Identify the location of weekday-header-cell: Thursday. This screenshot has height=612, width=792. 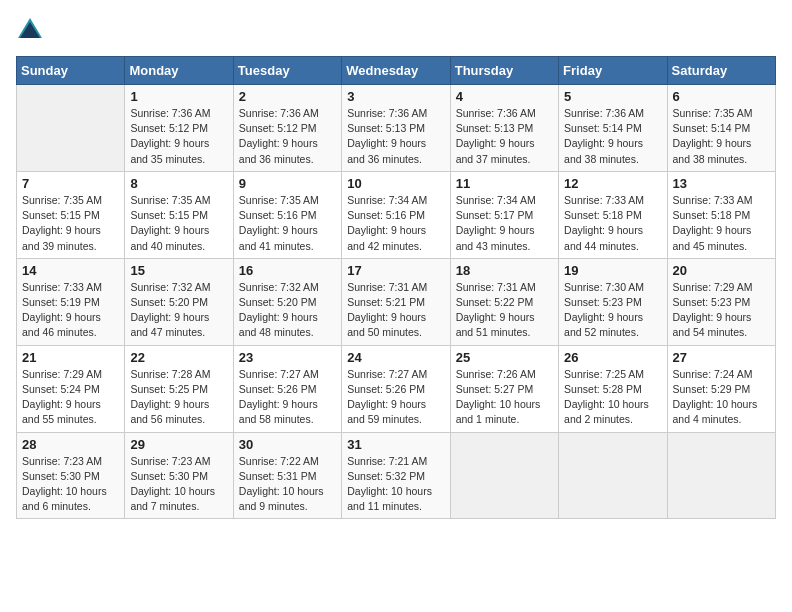
(504, 71).